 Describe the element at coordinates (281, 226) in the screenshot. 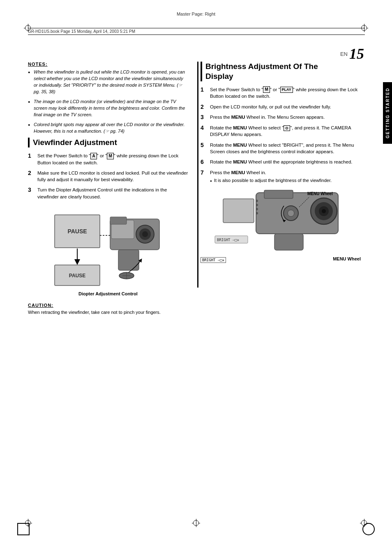

I see `brightness-diagram: BRIGHT –□+ MENU Wheel BRIGHT –□+ MENU Wh…` at that location.